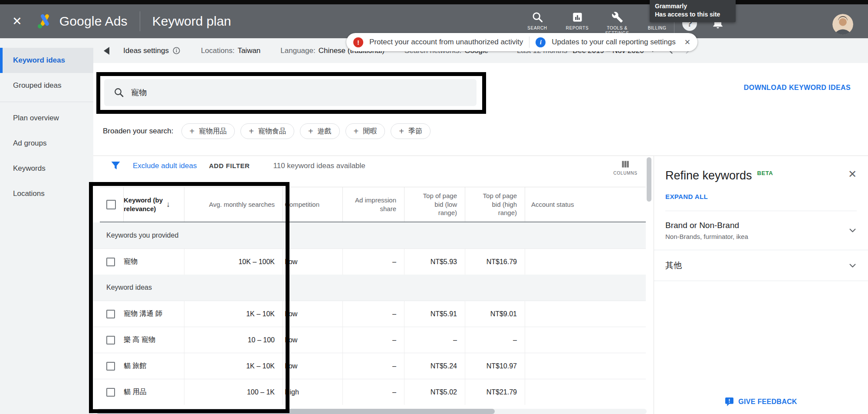 Image resolution: width=868 pixels, height=414 pixels. I want to click on table-section-row: Keywords you provided, so click(370, 235).